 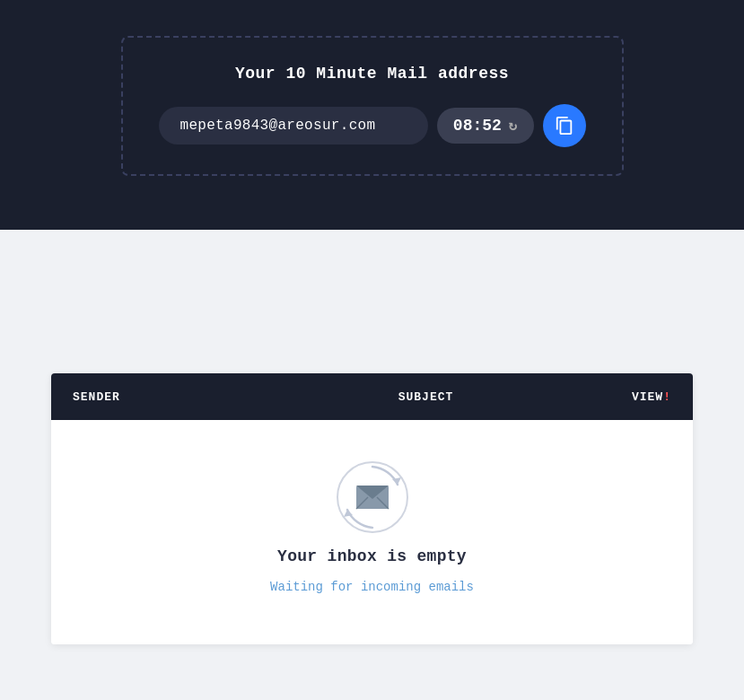 What do you see at coordinates (565, 126) in the screenshot?
I see `copy-button` at bounding box center [565, 126].